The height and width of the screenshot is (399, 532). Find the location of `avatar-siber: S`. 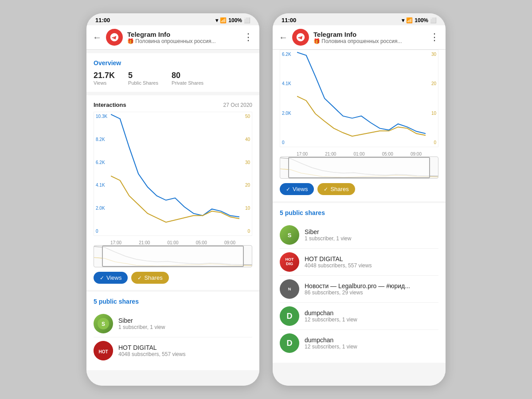

avatar-siber: S is located at coordinates (103, 324).